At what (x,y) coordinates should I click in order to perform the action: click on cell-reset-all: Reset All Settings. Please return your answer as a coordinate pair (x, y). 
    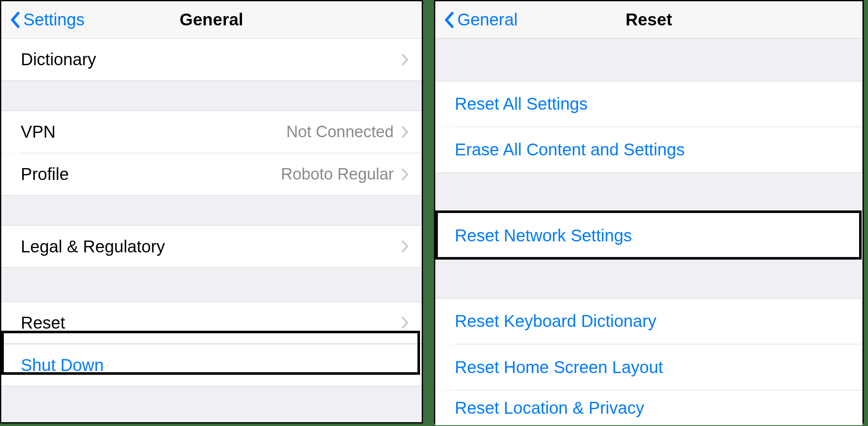
    Looking at the image, I should click on (649, 104).